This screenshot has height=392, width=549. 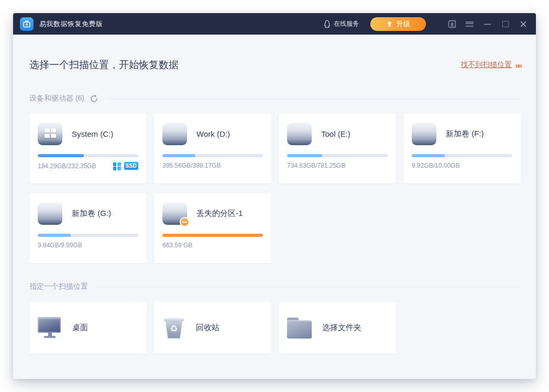 I want to click on windows-logo-icon, so click(x=50, y=133).